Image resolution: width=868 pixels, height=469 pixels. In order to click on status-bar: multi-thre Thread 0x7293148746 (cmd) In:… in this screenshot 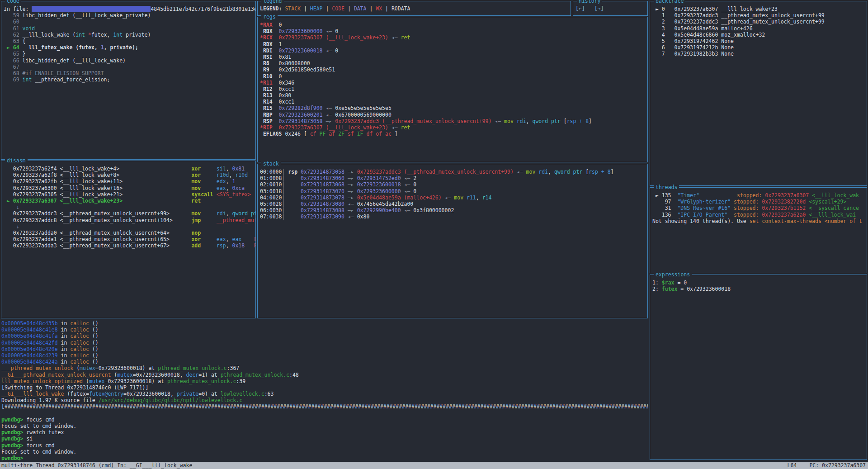, I will do `click(434, 465)`.